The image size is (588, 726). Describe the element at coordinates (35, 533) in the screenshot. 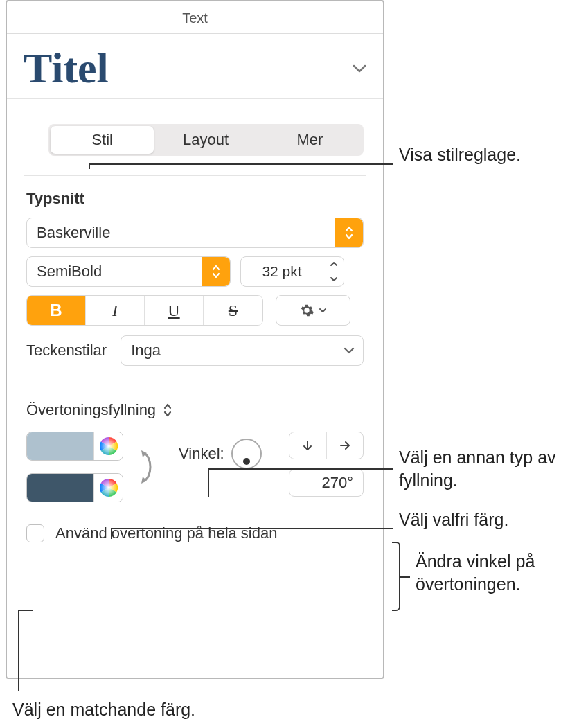

I see `apply-gradient-page-checkbox` at that location.